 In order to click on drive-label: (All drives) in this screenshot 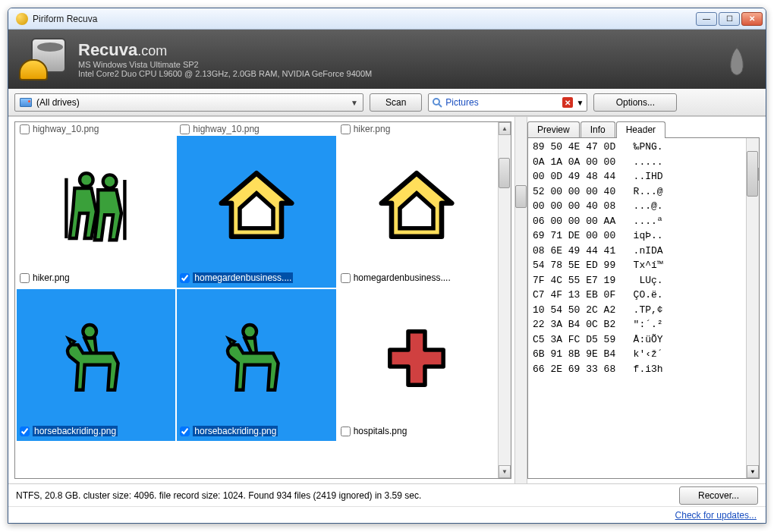, I will do `click(194, 102)`.